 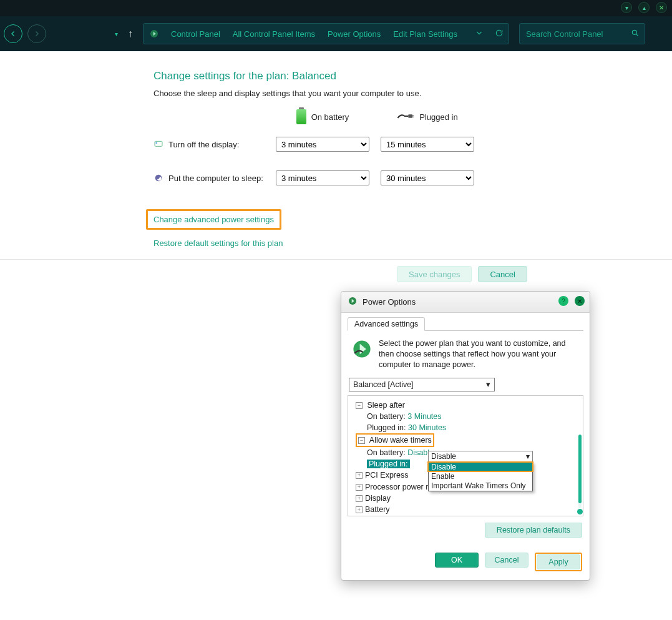 What do you see at coordinates (158, 178) in the screenshot?
I see `sleep-icon` at bounding box center [158, 178].